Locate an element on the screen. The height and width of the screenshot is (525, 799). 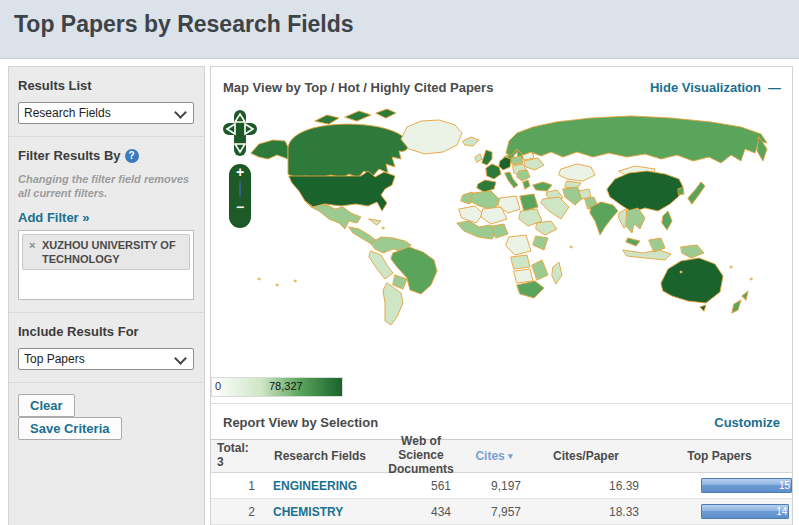
top-papers-value: 14 is located at coordinates (782, 512).